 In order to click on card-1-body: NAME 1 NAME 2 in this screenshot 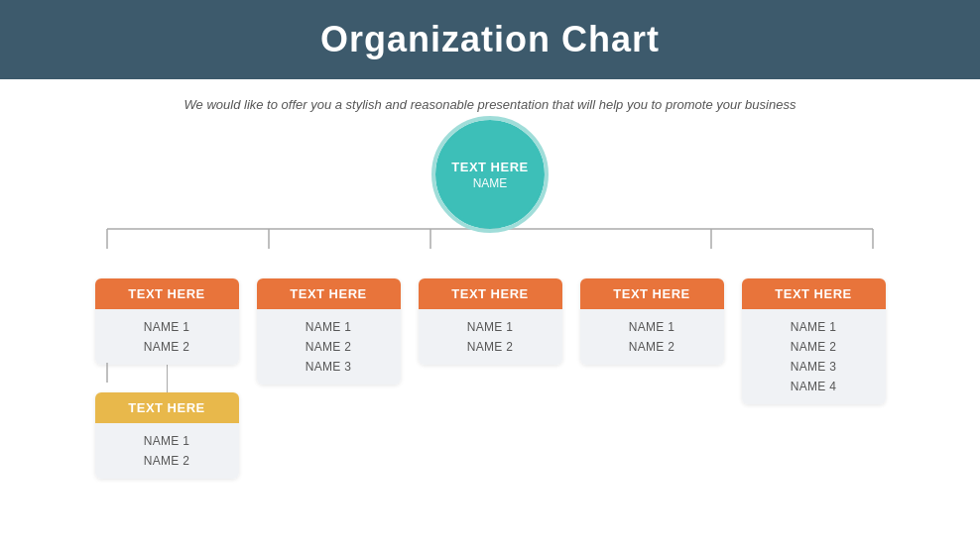, I will do `click(167, 337)`.